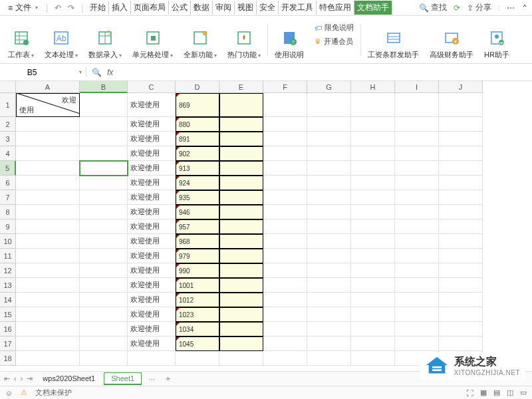  What do you see at coordinates (461, 329) in the screenshot?
I see `cell-J16` at bounding box center [461, 329].